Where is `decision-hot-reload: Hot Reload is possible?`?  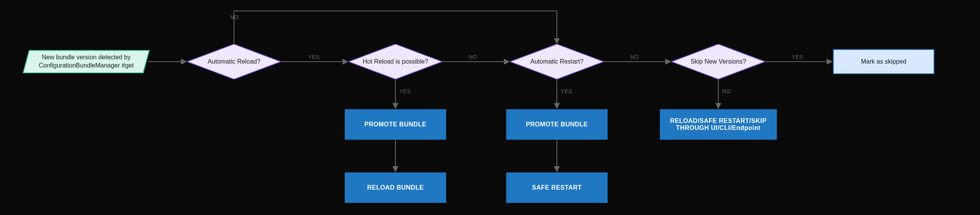 decision-hot-reload: Hot Reload is possible? is located at coordinates (395, 62).